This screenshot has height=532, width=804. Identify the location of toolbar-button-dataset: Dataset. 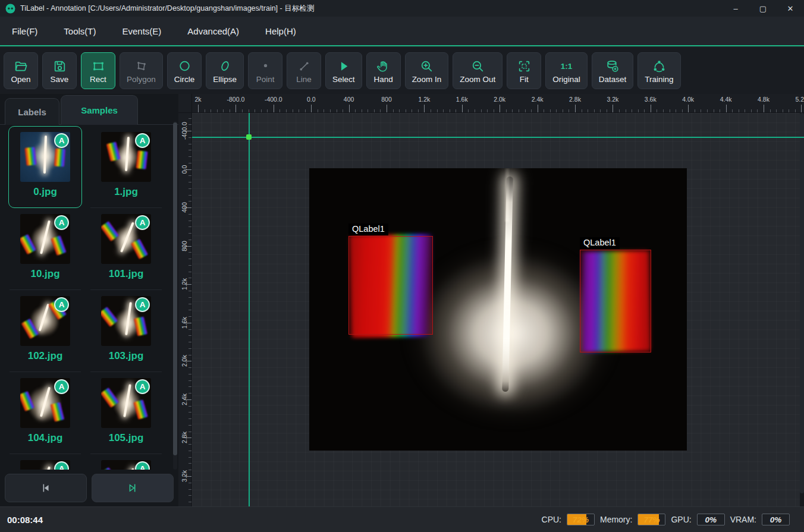
(613, 71).